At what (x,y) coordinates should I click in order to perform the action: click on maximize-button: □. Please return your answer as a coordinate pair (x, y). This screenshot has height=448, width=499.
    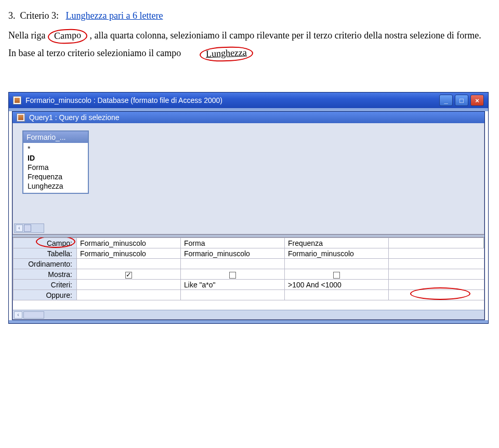
    Looking at the image, I should click on (462, 100).